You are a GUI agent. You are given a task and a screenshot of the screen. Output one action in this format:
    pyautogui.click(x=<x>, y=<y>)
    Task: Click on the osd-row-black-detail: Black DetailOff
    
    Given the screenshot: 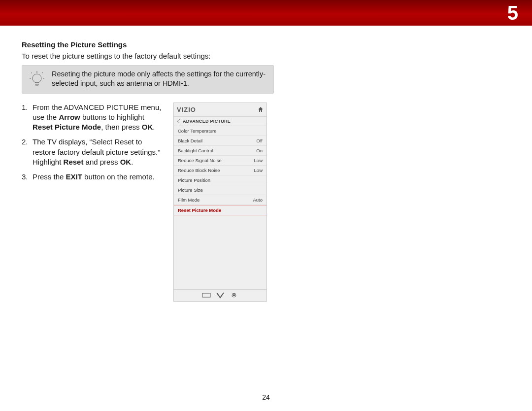 What is the action you would take?
    pyautogui.click(x=220, y=141)
    